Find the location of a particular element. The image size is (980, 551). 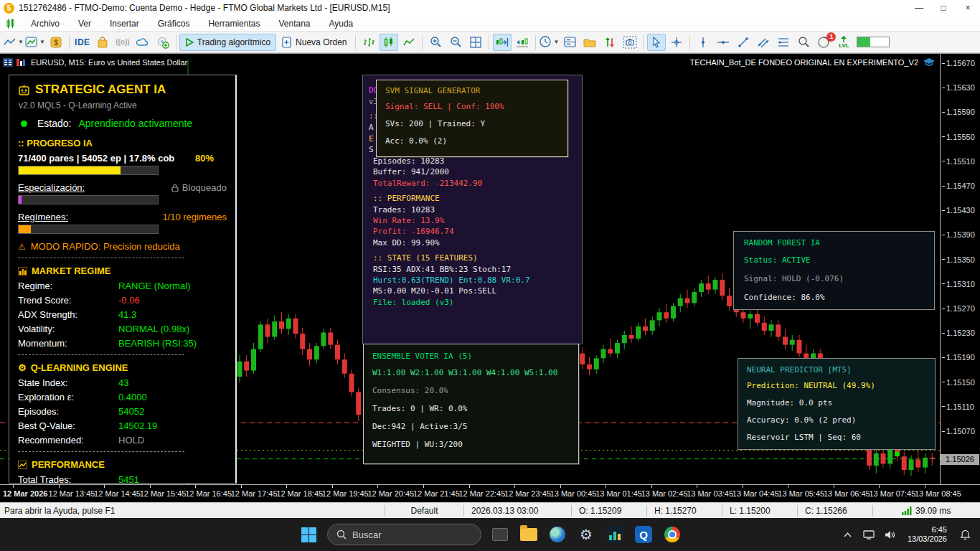

bar-chart-mode-icon is located at coordinates (369, 42).